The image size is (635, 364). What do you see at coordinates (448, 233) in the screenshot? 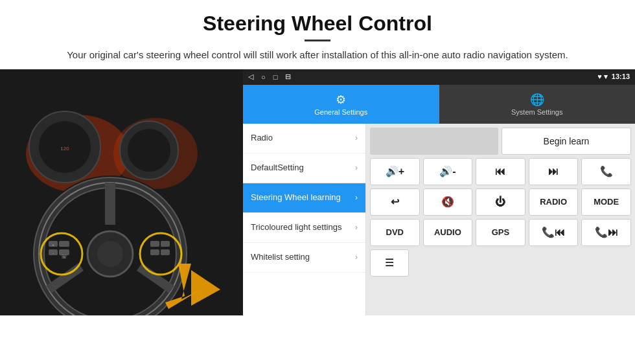
I see `audio-button: AUDIO` at bounding box center [448, 233].